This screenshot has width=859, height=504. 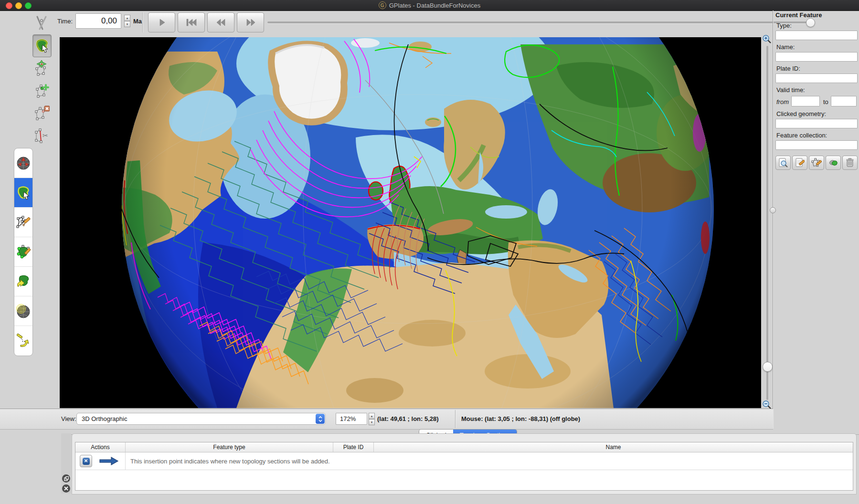 I want to click on zoom-slider-handle, so click(x=768, y=367).